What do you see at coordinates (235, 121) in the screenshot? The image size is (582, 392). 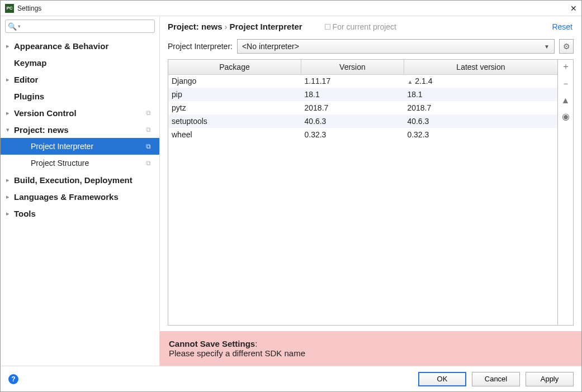 I see `cell-package: setuptools` at bounding box center [235, 121].